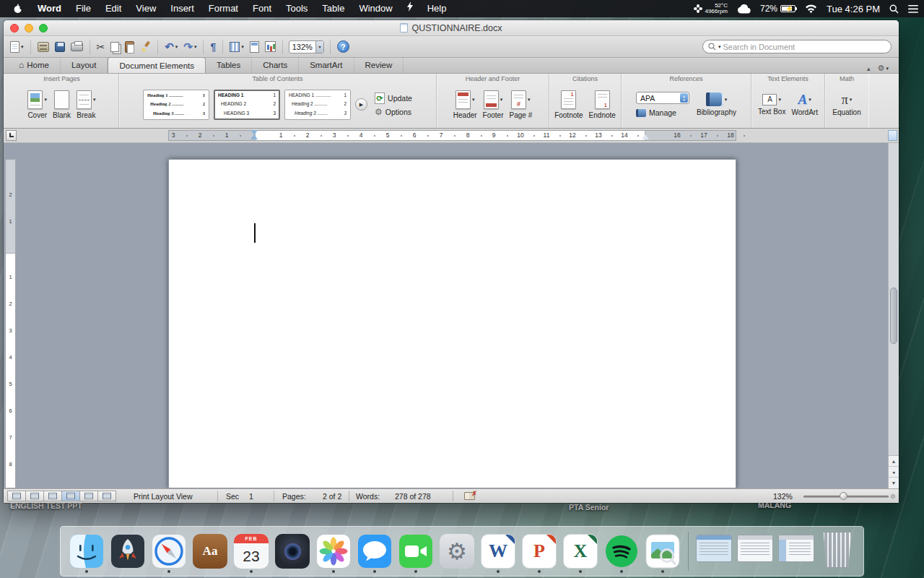 The image size is (924, 578). Describe the element at coordinates (292, 551) in the screenshot. I see `dock-photo-booth` at that location.